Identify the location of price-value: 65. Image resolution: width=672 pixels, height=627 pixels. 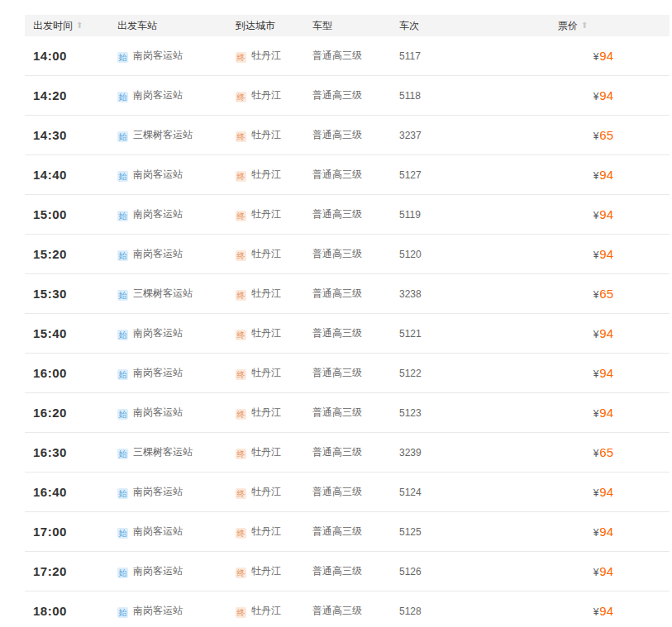
(607, 453).